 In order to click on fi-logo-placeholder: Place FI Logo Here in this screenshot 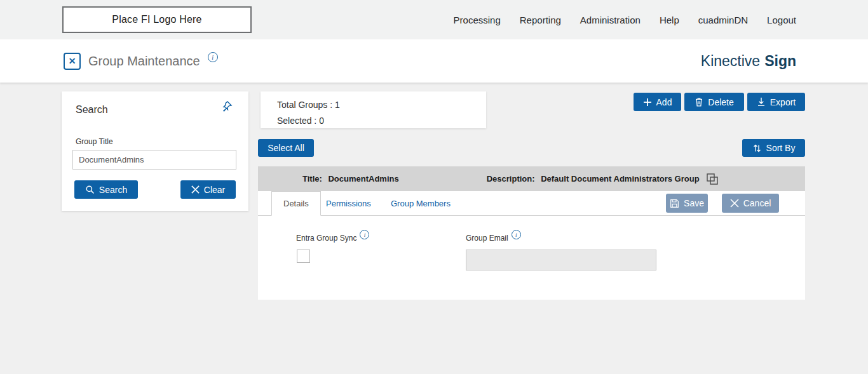, I will do `click(157, 20)`.